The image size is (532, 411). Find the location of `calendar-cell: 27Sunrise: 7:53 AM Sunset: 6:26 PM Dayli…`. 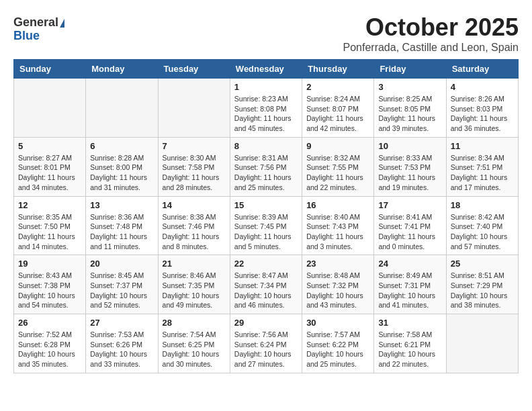

calendar-cell: 27Sunrise: 7:53 AM Sunset: 6:26 PM Dayli… is located at coordinates (122, 344).